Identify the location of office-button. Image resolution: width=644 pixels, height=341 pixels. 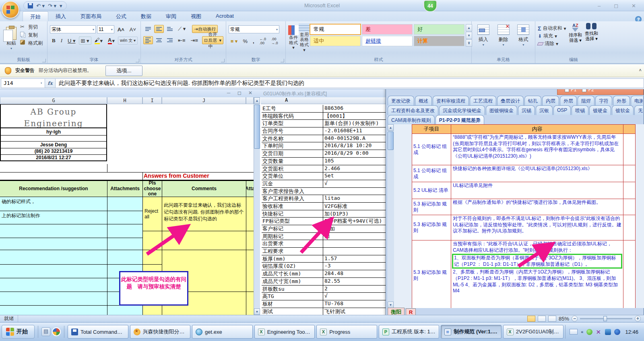
(10, 10).